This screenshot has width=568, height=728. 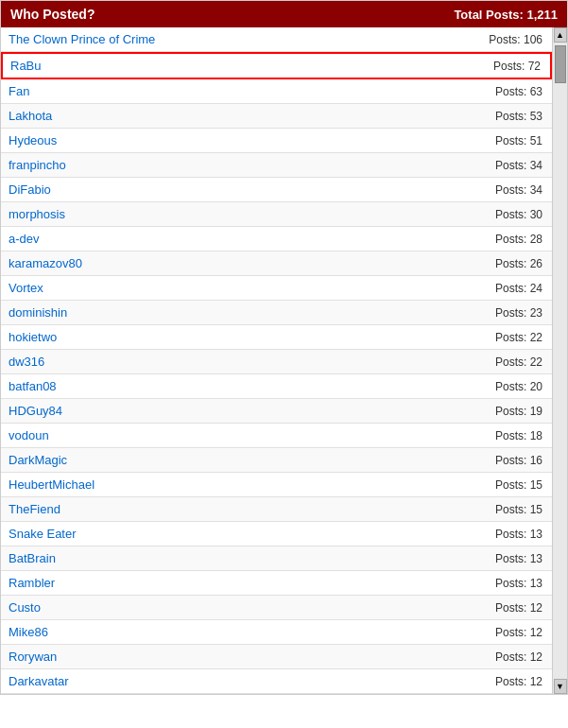 What do you see at coordinates (276, 338) in the screenshot?
I see `list-item: hokietwoPosts: 22` at bounding box center [276, 338].